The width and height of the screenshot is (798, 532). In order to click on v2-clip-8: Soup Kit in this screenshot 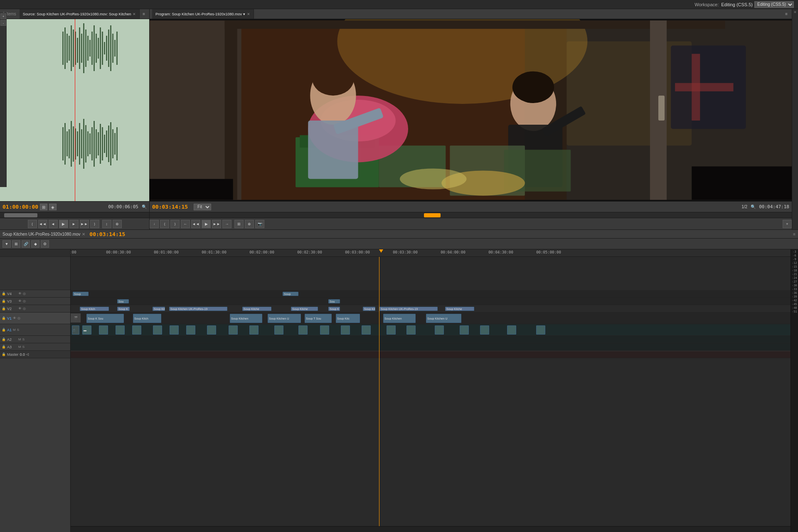, I will do `click(369, 309)`.